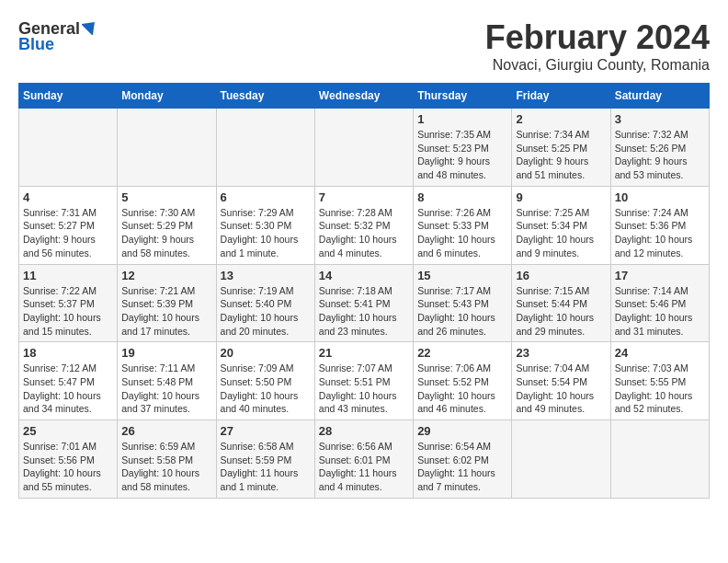 The image size is (728, 563). What do you see at coordinates (561, 224) in the screenshot?
I see `calendar-cell: 9Sunrise: 7:25 AMSunset: 5:34 PMDaylight…` at bounding box center [561, 224].